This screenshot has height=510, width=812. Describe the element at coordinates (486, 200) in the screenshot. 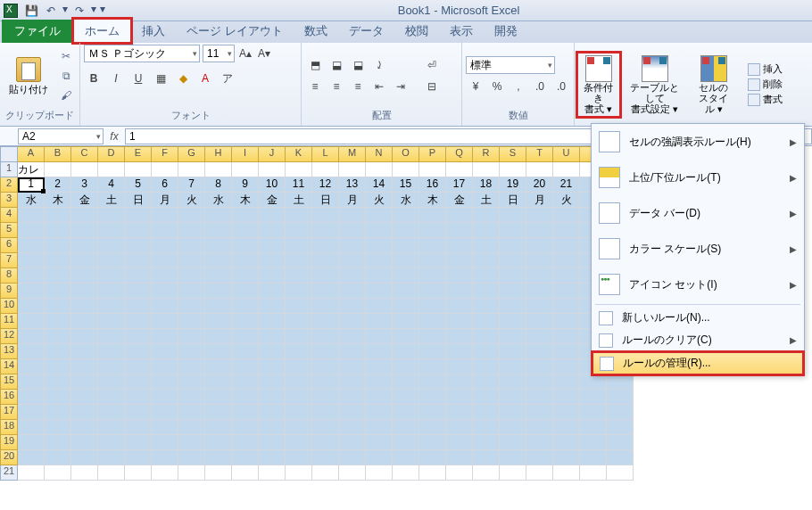

I see `cell: 土` at that location.